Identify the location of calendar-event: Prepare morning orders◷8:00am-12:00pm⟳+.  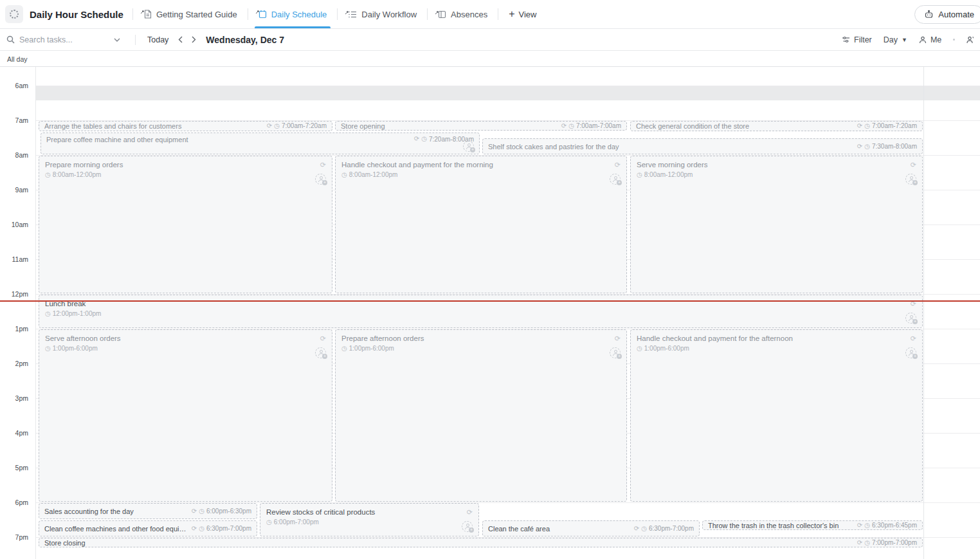
(185, 225).